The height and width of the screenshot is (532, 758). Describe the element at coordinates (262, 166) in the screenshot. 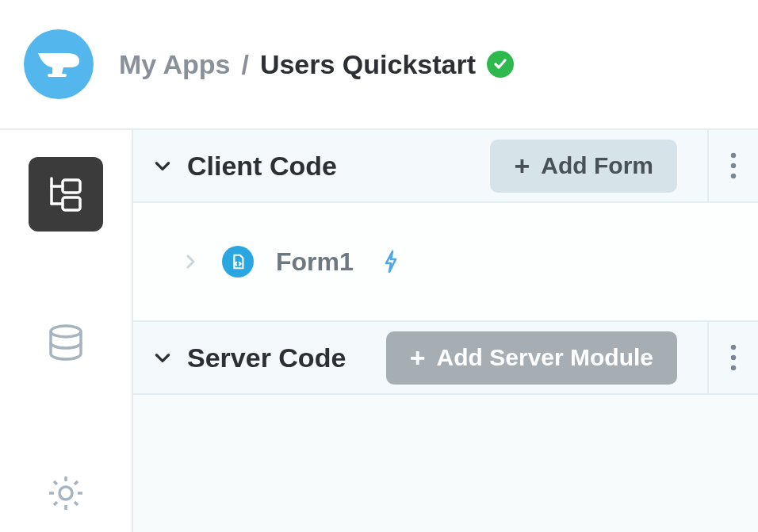

I see `client-code-title: Client Code` at that location.